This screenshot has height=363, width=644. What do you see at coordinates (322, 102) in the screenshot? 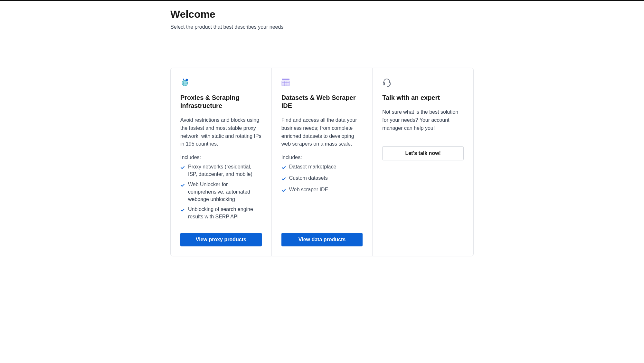
I see `datasets-card-title: Datasets & Web Scraper IDE` at bounding box center [322, 102].